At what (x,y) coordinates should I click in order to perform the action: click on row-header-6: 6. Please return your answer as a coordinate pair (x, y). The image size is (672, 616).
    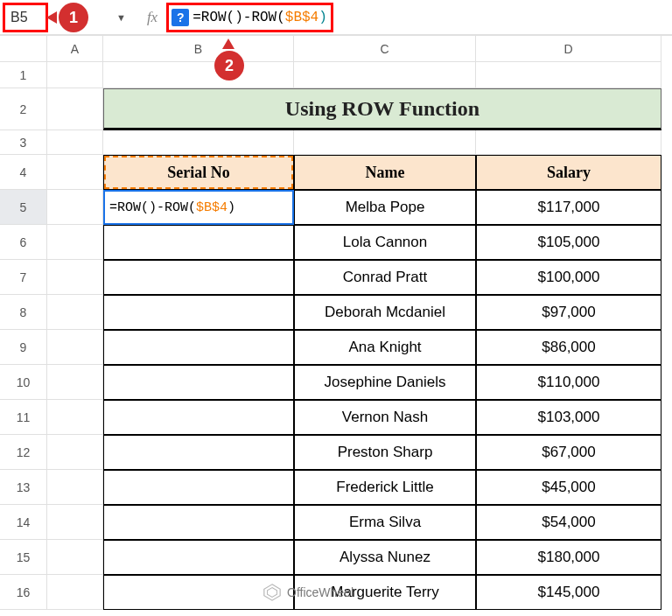
    Looking at the image, I should click on (24, 242).